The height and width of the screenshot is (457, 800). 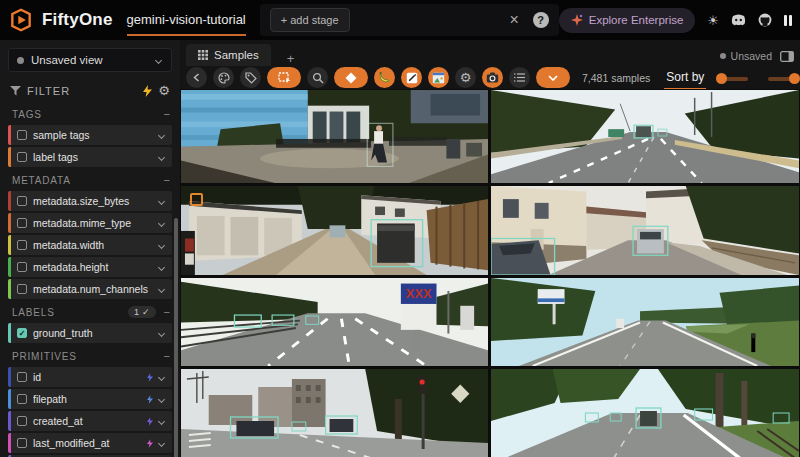 I want to click on capture-icon, so click(x=492, y=78).